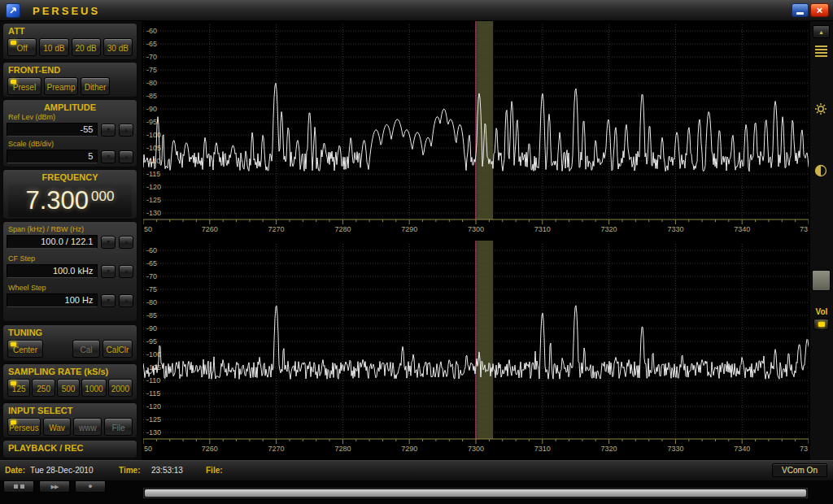 The image size is (833, 504). What do you see at coordinates (70, 332) in the screenshot?
I see `tuning-label: TUNING` at bounding box center [70, 332].